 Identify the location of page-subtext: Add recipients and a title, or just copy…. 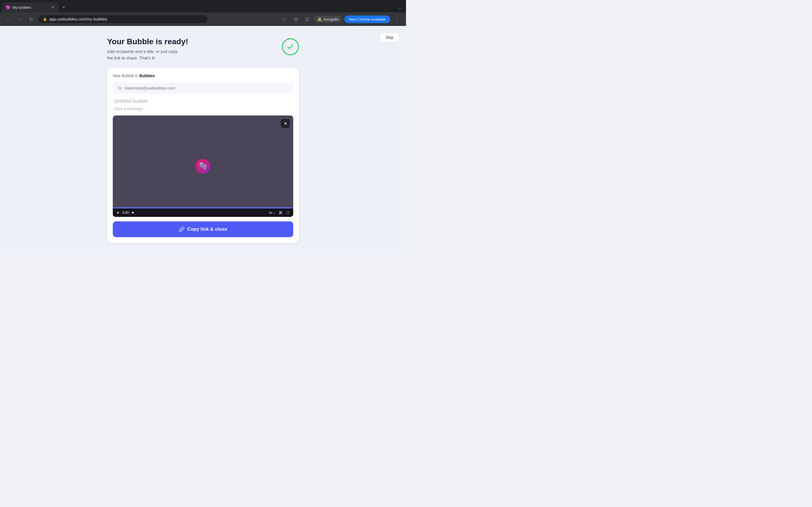
(148, 55).